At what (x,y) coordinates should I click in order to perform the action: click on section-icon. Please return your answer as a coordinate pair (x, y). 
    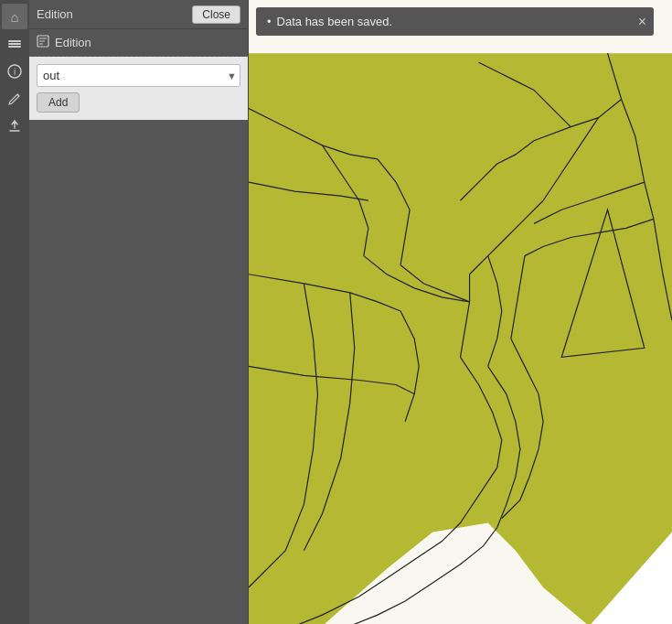
    Looking at the image, I should click on (43, 42).